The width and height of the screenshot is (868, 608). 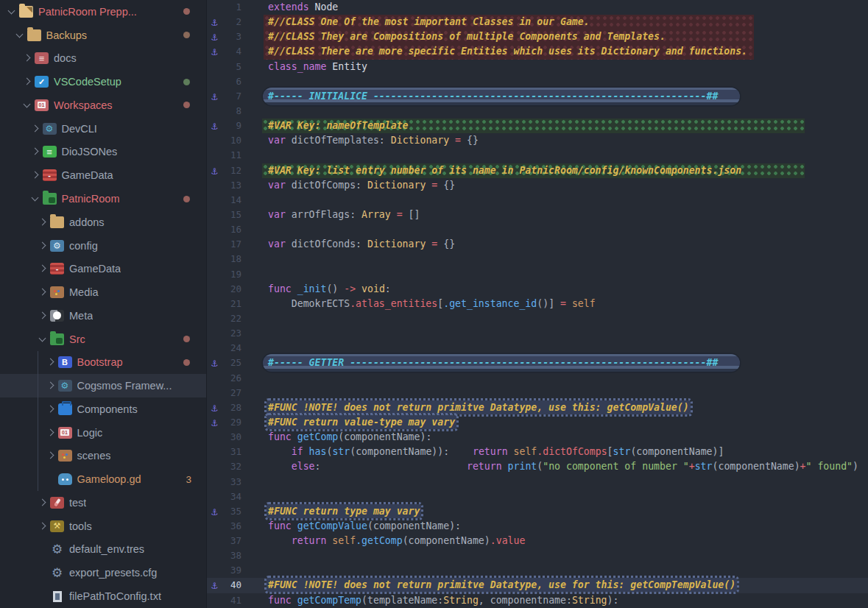 What do you see at coordinates (103, 573) in the screenshot?
I see `tree-item-export-presets-cfg: export_presets.cfg` at bounding box center [103, 573].